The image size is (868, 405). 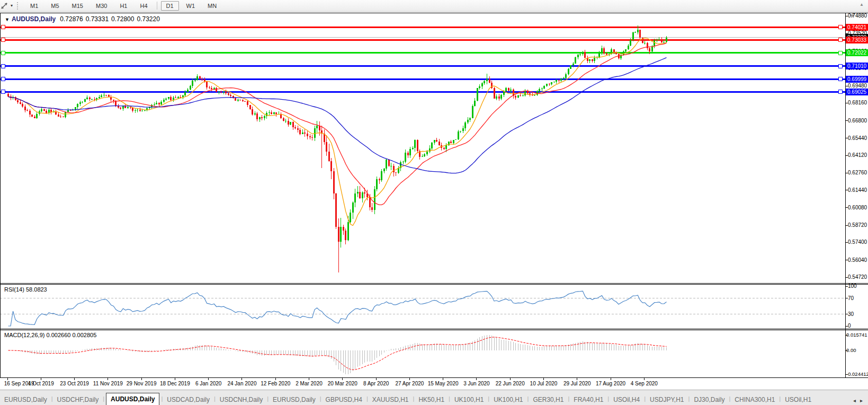 What do you see at coordinates (858, 225) in the screenshot?
I see `price-tick-label: 0.58720` at bounding box center [858, 225].